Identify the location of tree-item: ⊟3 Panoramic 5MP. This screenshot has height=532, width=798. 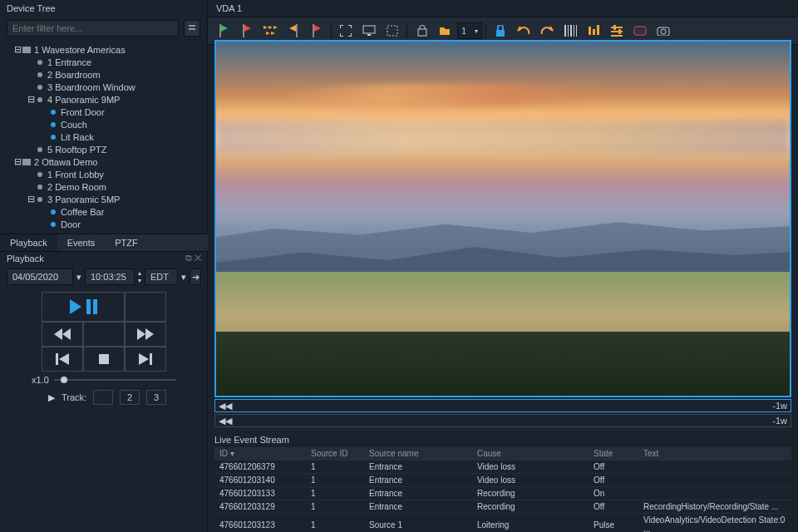
(103, 200).